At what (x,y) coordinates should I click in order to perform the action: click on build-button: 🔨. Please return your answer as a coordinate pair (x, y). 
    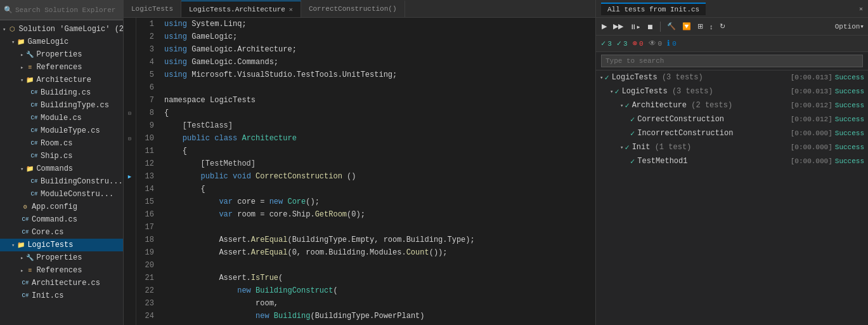
    Looking at the image, I should click on (671, 27).